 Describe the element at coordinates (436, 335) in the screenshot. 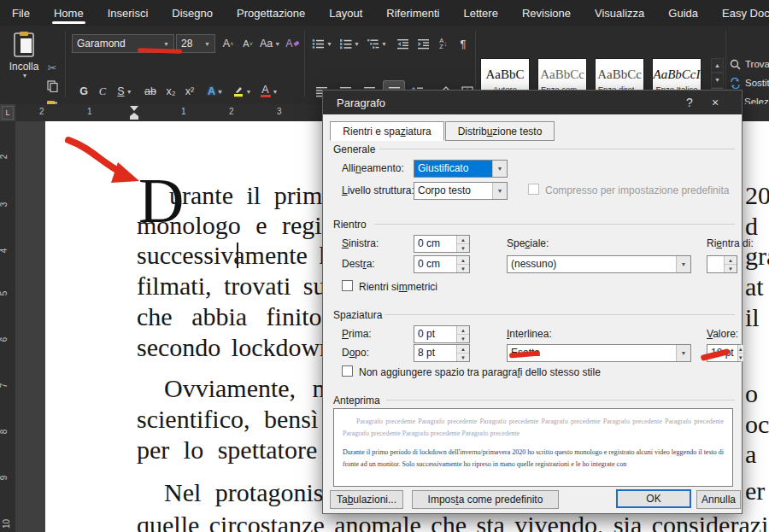

I see `space-before-value: 0 pt` at that location.